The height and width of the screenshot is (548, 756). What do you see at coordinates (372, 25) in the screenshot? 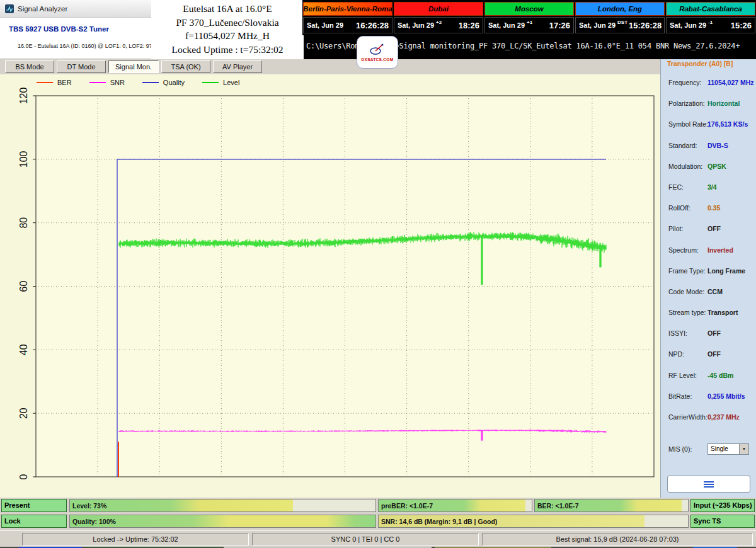
I see `clock-hms: 16:26:28` at bounding box center [372, 25].